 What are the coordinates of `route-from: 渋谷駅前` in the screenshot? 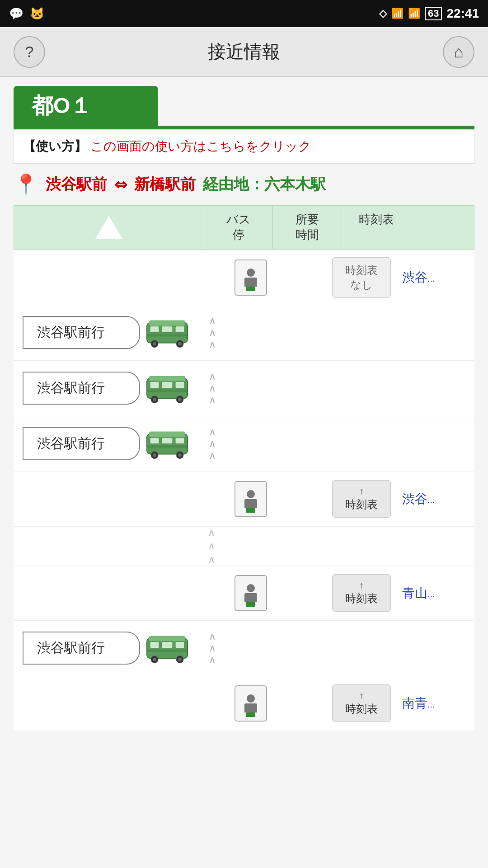 It's located at (76, 184).